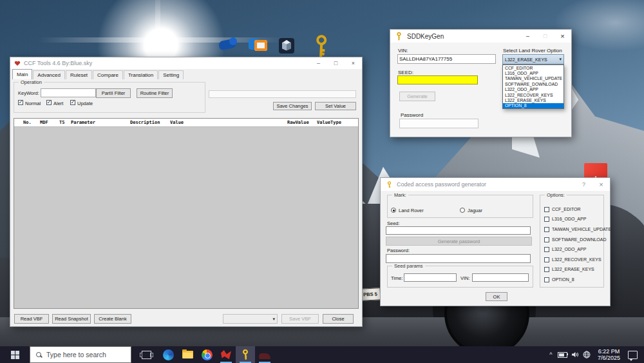  What do you see at coordinates (188, 355) in the screenshot?
I see `folder-icon` at bounding box center [188, 355].